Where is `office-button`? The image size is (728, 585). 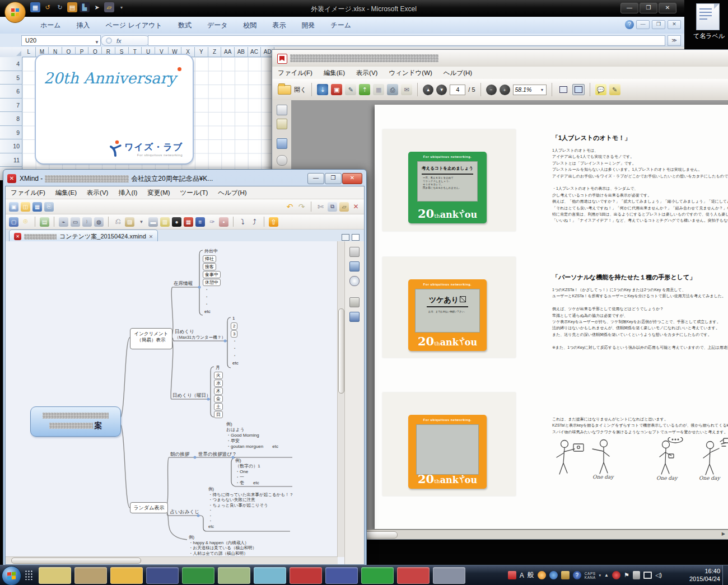
office-button is located at coordinates (15, 12).